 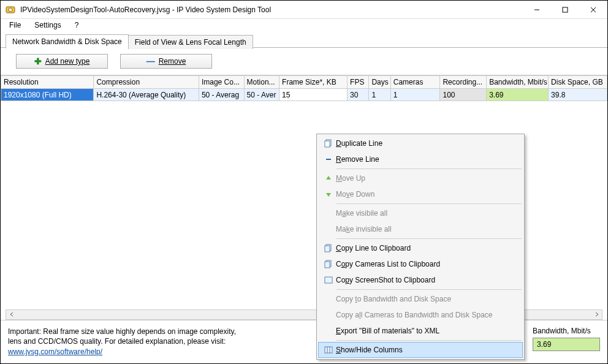 I want to click on arrow-up-icon, so click(x=329, y=178).